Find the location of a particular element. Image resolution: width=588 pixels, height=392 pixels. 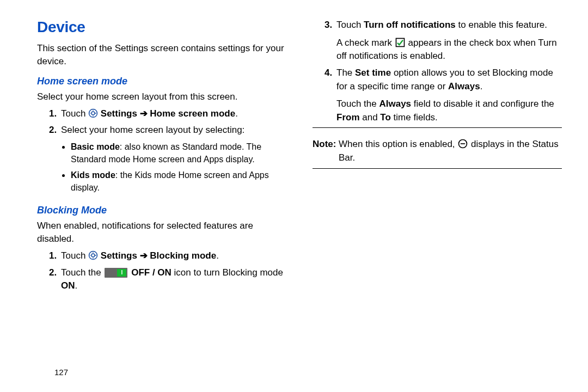

step-number: 3. is located at coordinates (330, 41).